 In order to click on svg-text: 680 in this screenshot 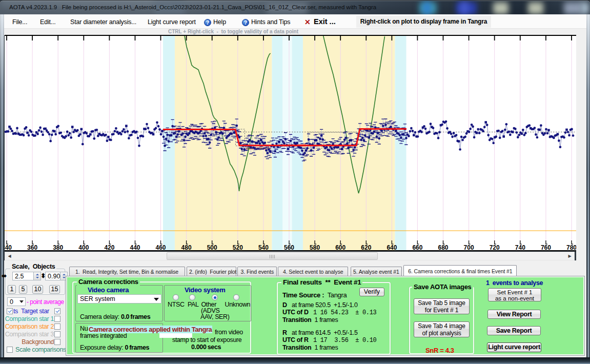, I will do `click(443, 248)`.